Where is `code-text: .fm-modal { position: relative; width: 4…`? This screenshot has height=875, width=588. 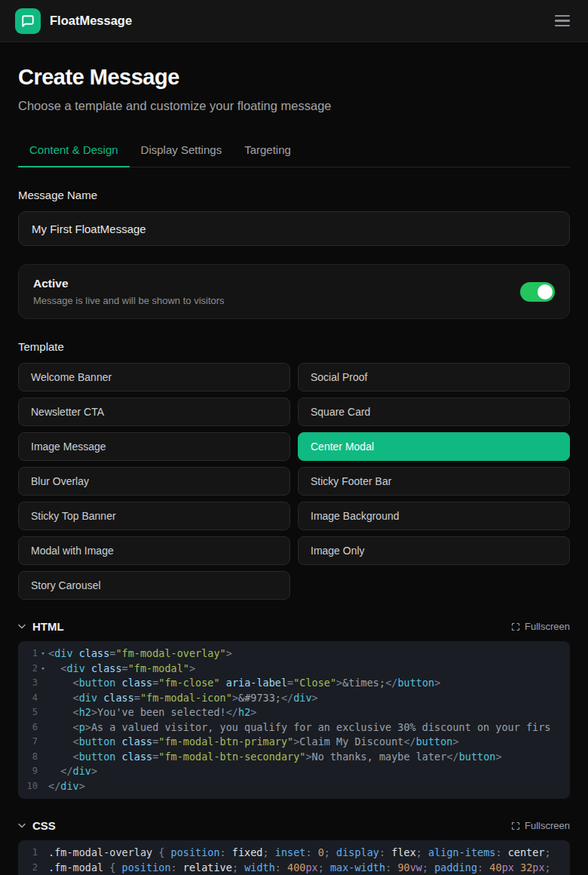
code-text: .fm-modal { position: relative; width: 4… is located at coordinates (309, 867).